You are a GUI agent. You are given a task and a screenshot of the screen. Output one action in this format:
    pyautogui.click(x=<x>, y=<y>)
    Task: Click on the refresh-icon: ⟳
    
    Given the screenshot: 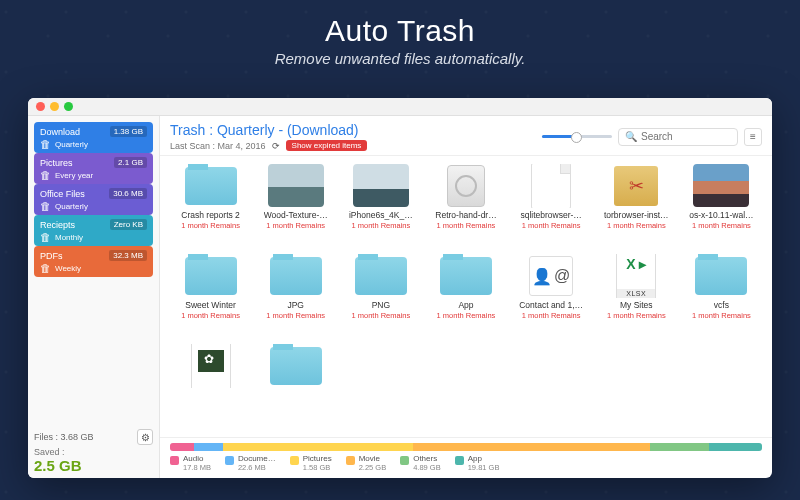 What is the action you would take?
    pyautogui.click(x=276, y=146)
    